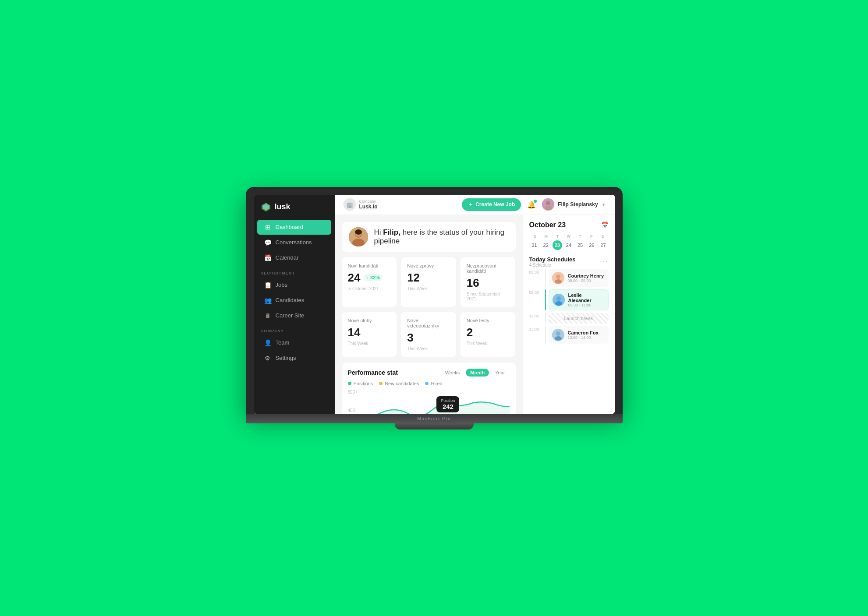 The width and height of the screenshot is (868, 616). Describe the element at coordinates (294, 343) in the screenshot. I see `sidebar-item-team: 👤 Team` at that location.